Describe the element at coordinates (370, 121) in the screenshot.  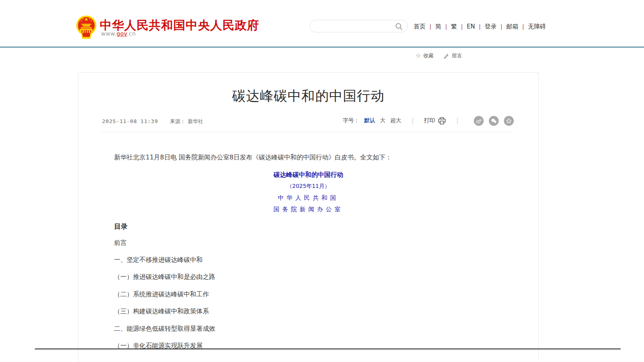
I see `fontsize-default-button: 默认` at that location.